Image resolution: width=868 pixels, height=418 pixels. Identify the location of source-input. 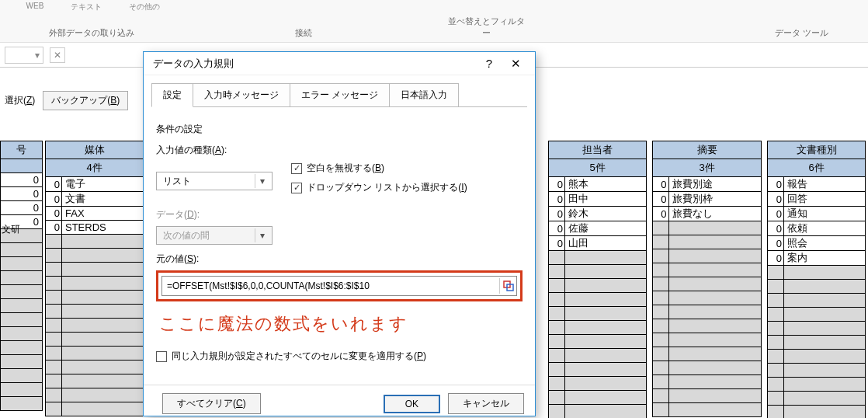
(331, 286).